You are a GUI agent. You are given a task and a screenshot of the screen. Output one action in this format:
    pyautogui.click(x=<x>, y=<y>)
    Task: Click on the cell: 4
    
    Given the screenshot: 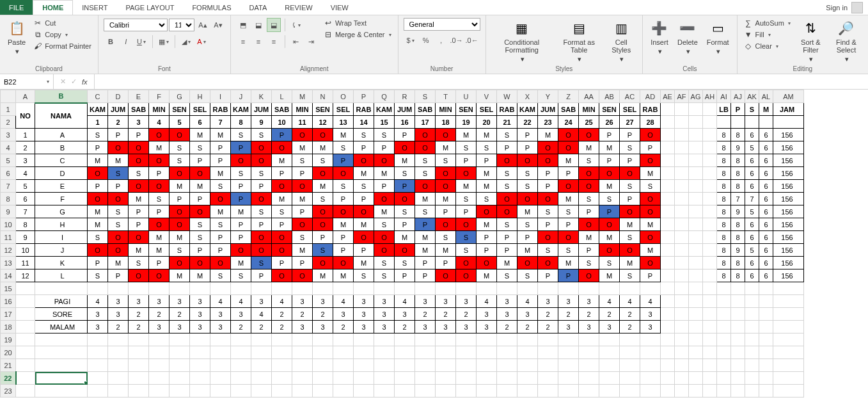 What is the action you would take?
    pyautogui.click(x=98, y=301)
    